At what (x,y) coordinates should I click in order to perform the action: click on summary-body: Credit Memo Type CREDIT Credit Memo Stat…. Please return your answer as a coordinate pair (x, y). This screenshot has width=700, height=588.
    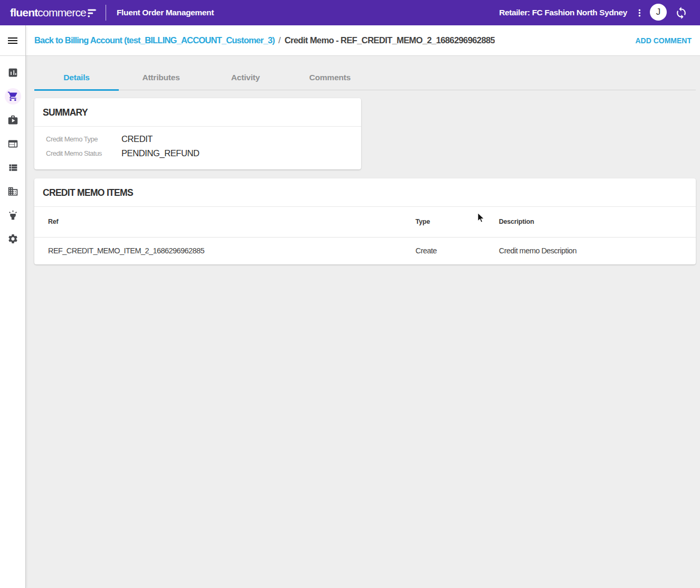
    Looking at the image, I should click on (197, 148).